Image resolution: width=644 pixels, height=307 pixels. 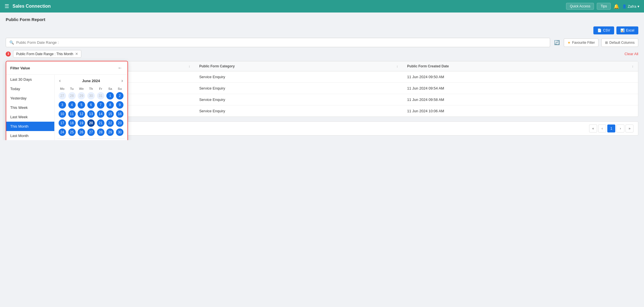 I want to click on csv-button: 📄 CSV, so click(x=604, y=30).